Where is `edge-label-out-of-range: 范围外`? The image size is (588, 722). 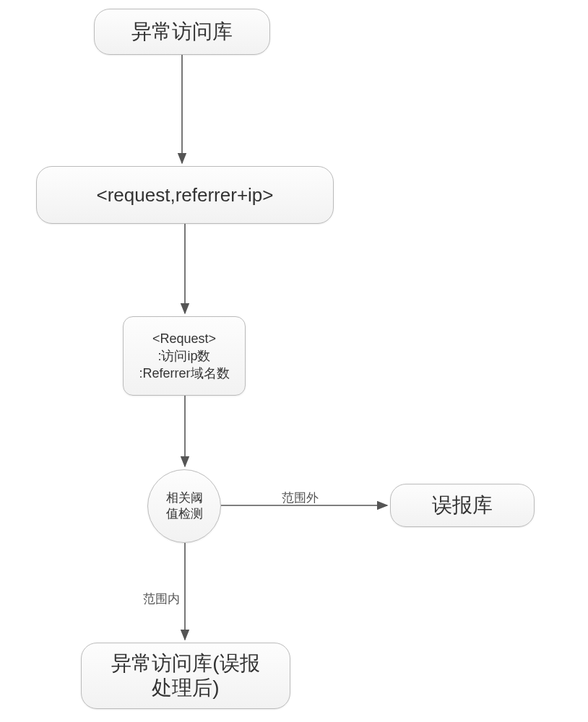 edge-label-out-of-range: 范围外 is located at coordinates (301, 498).